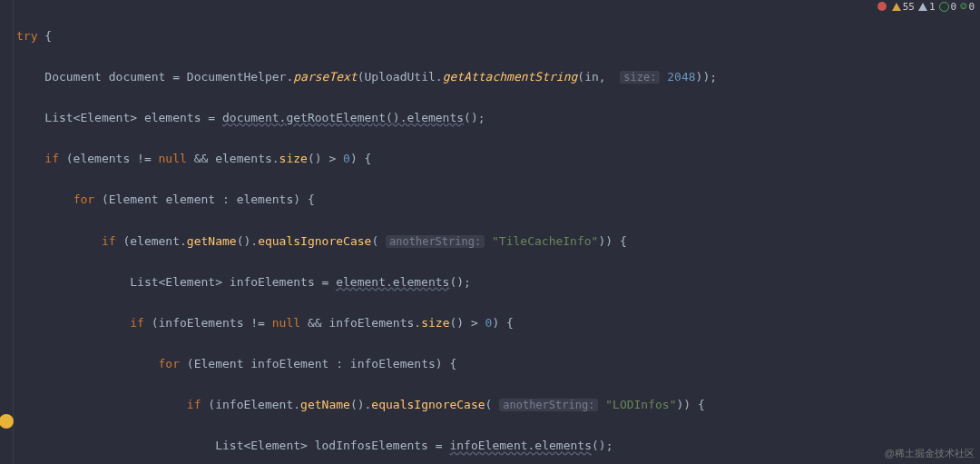 This screenshot has width=980, height=464. I want to click on green-circle-icon, so click(944, 7).